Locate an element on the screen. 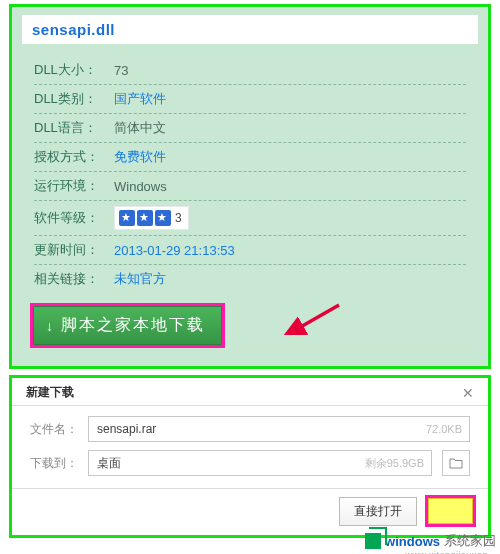  info-row: DLL语言：简体中文 is located at coordinates (250, 128).